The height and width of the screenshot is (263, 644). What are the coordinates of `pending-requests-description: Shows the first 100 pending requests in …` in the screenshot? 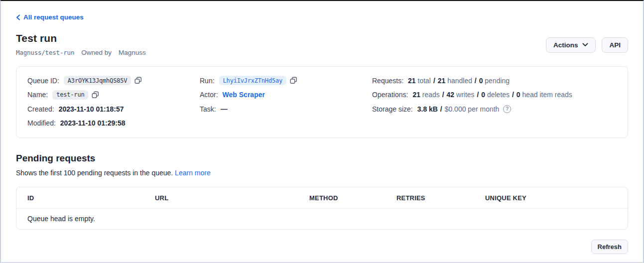 It's located at (322, 173).